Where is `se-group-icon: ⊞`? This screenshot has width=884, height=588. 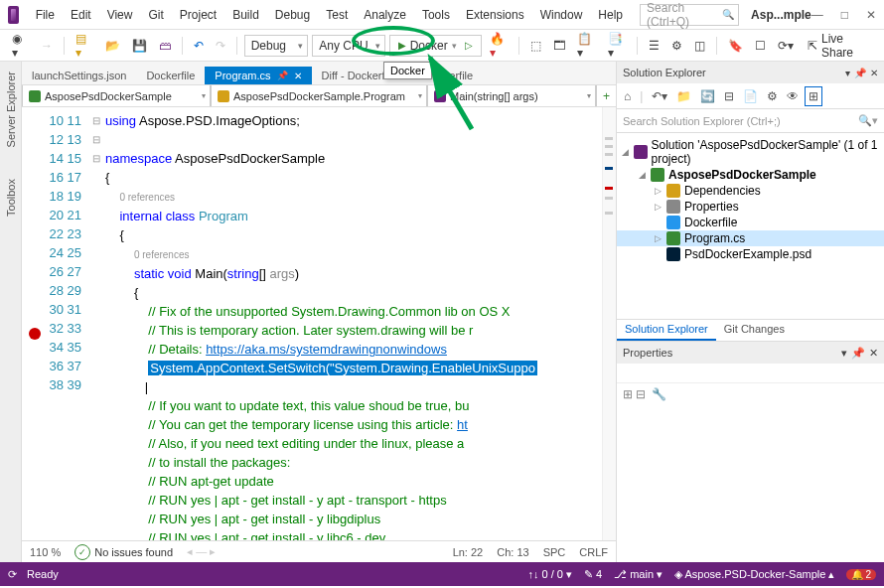
se-group-icon: ⊞ is located at coordinates (813, 96).